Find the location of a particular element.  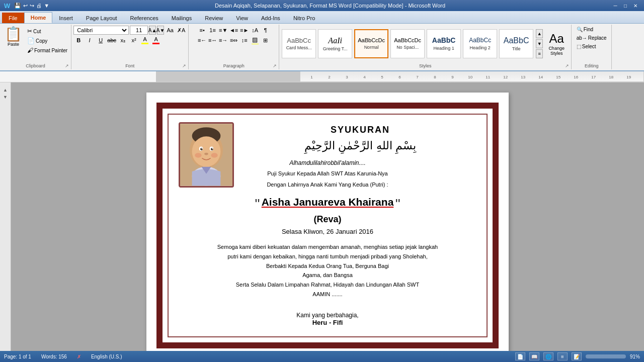

show-marks-button: ¶ is located at coordinates (266, 30).